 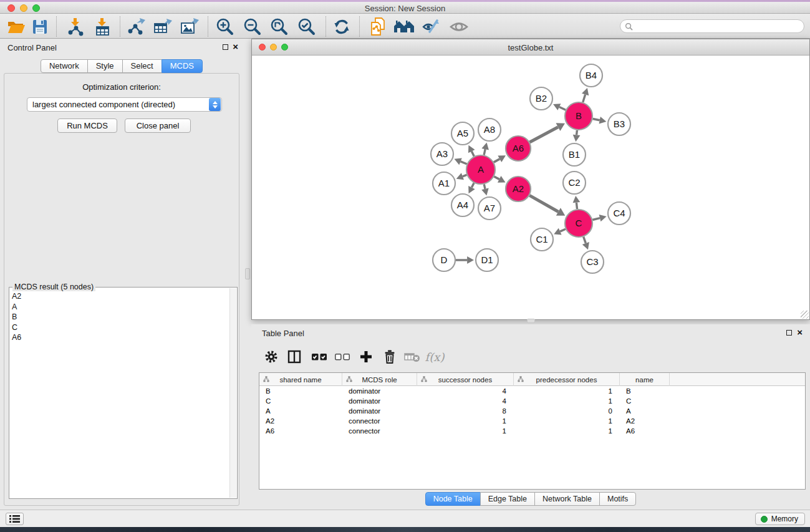 What do you see at coordinates (248, 274) in the screenshot?
I see `vertical-splitter-grip` at bounding box center [248, 274].